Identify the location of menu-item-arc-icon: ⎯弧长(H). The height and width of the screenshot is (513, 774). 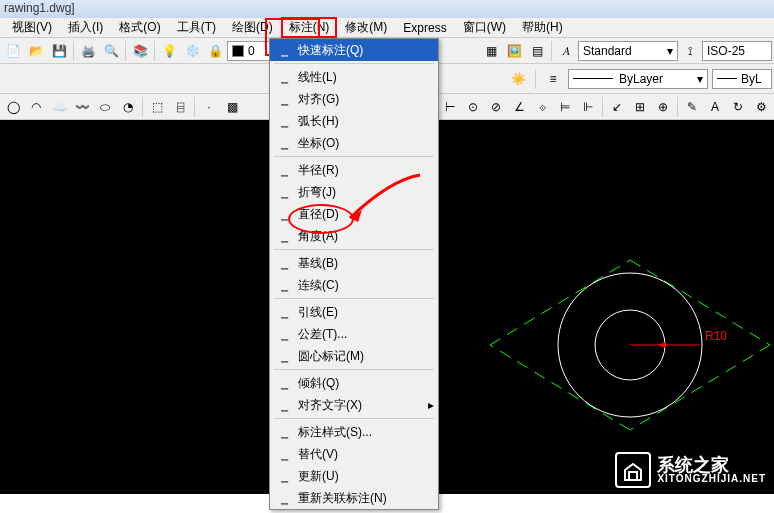
(354, 121).